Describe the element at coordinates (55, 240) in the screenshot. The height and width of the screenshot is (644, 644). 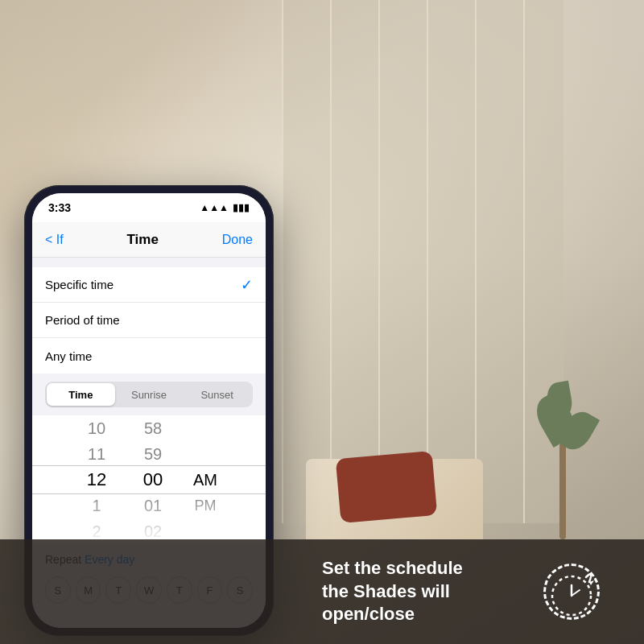
I see `back-button: < If` at that location.